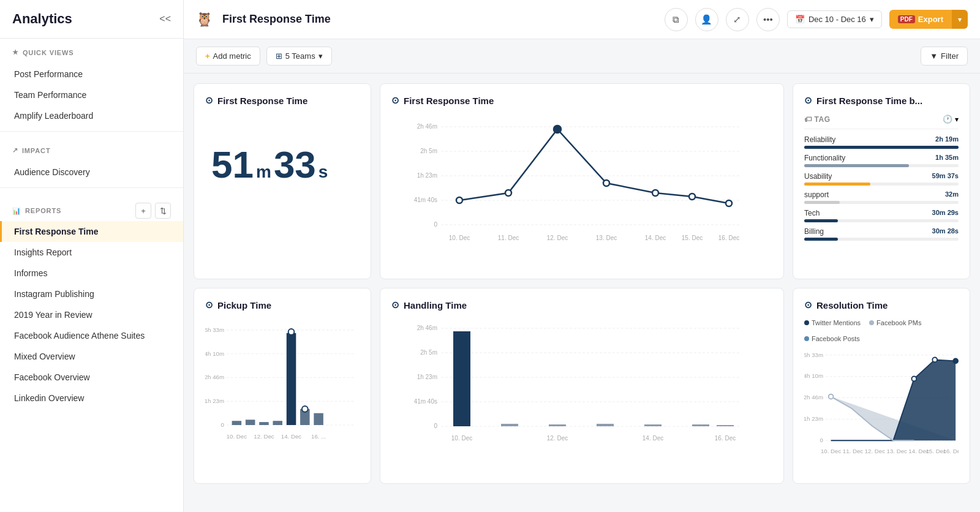 The image size is (980, 512). I want to click on pdf-badge: PDF, so click(907, 20).